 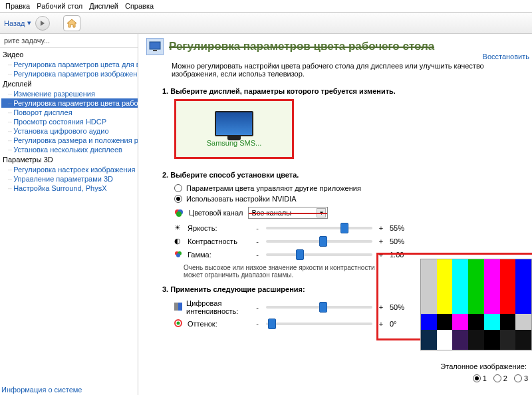 I want to click on channel-label: Цветовой канал, so click(x=215, y=213).